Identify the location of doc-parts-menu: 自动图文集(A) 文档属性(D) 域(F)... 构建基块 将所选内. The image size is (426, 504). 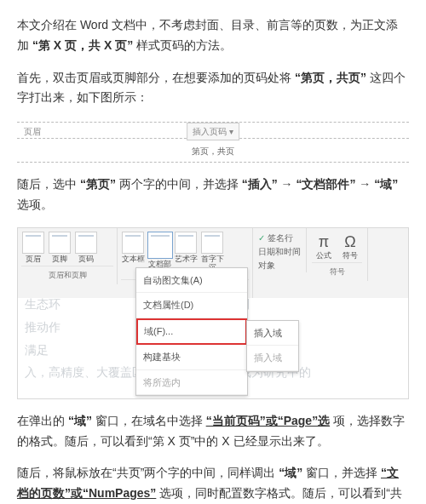
(192, 332).